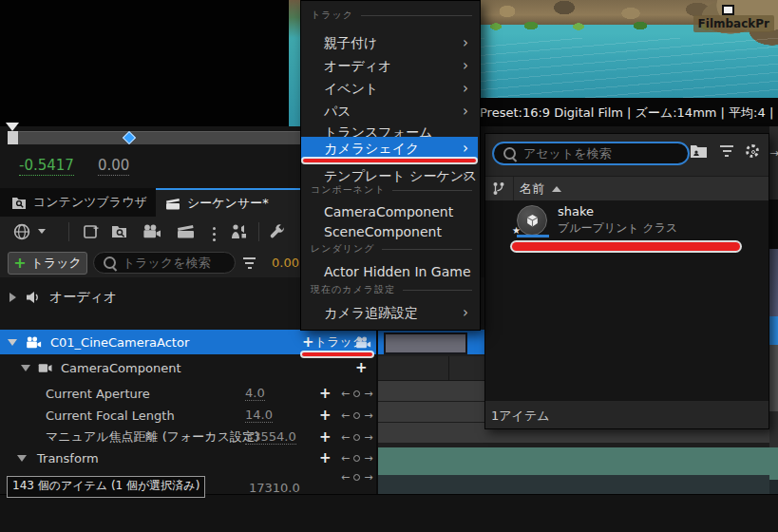  I want to click on range-track, so click(573, 462).